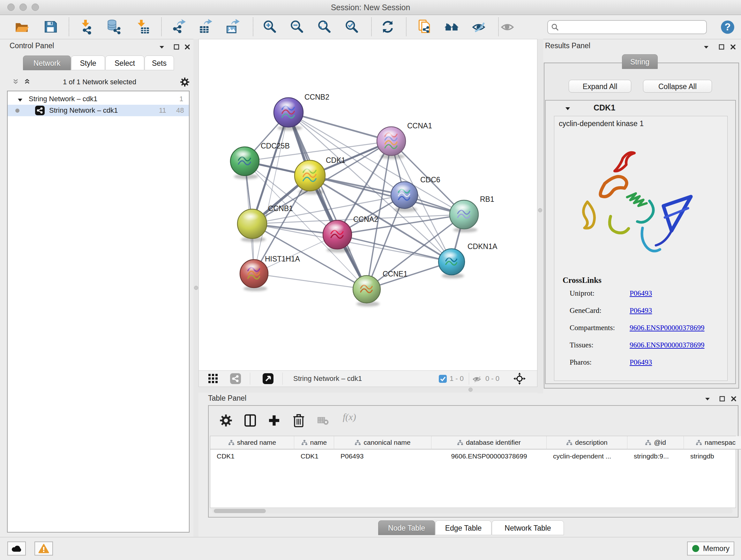 The height and width of the screenshot is (560, 741). Describe the element at coordinates (472, 511) in the screenshot. I see `table-horizontal-scrollbar` at that location.